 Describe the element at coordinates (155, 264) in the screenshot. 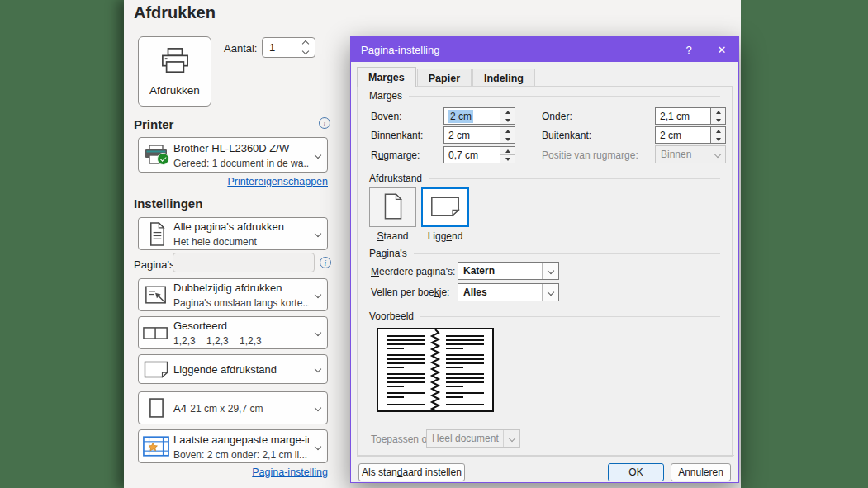

I see `pages-range-label: Pagina's:` at that location.